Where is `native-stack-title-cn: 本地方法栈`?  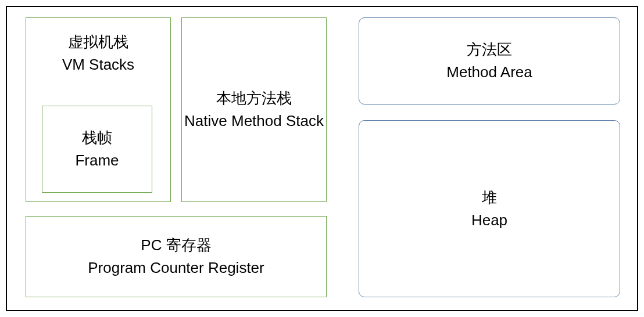 native-stack-title-cn: 本地方法栈 is located at coordinates (254, 99).